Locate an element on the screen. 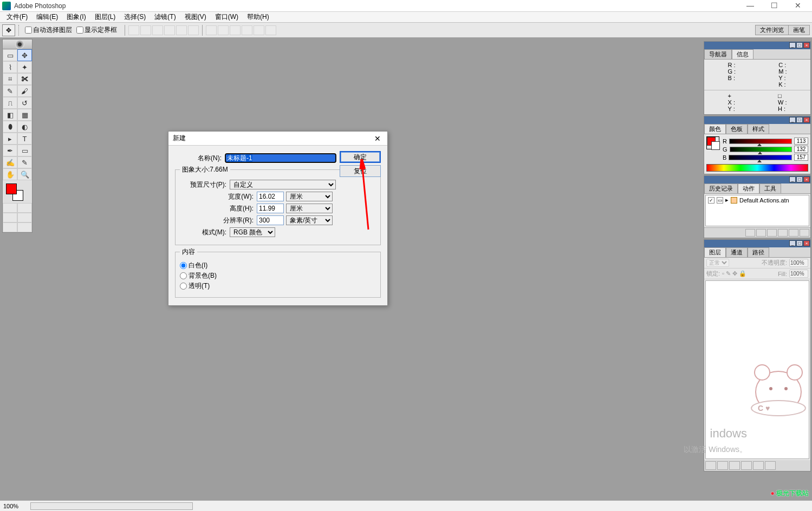 The width and height of the screenshot is (812, 511). zoom-readout: 100% is located at coordinates (15, 506).